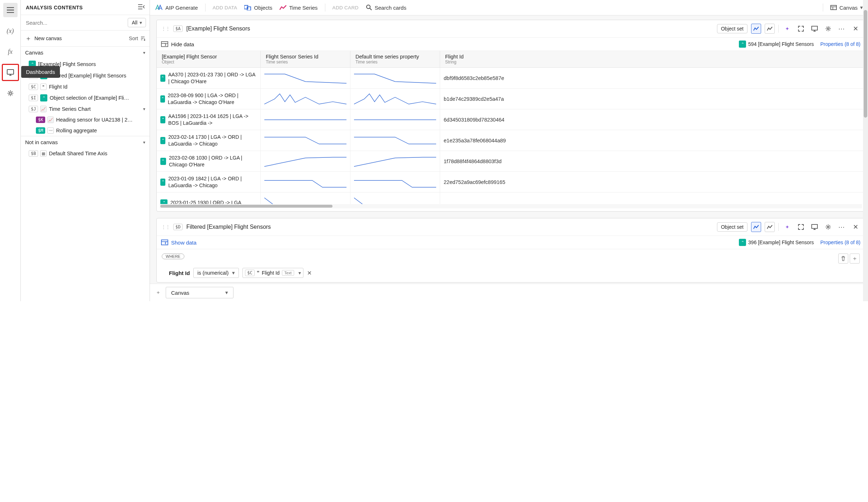 The height and width of the screenshot is (502, 868). Describe the element at coordinates (273, 273) in the screenshot. I see `filter-value-chip: $C ❞ Flight Id Text ▾` at that location.